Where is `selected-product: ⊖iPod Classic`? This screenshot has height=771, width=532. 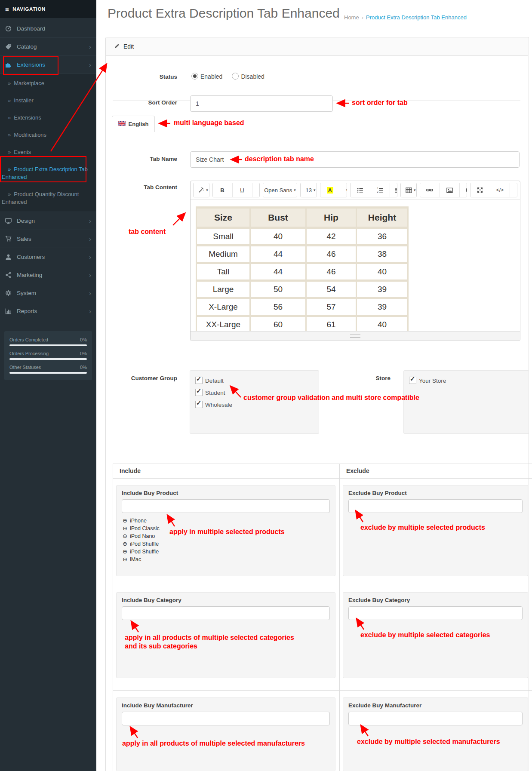 selected-product: ⊖iPod Classic is located at coordinates (141, 528).